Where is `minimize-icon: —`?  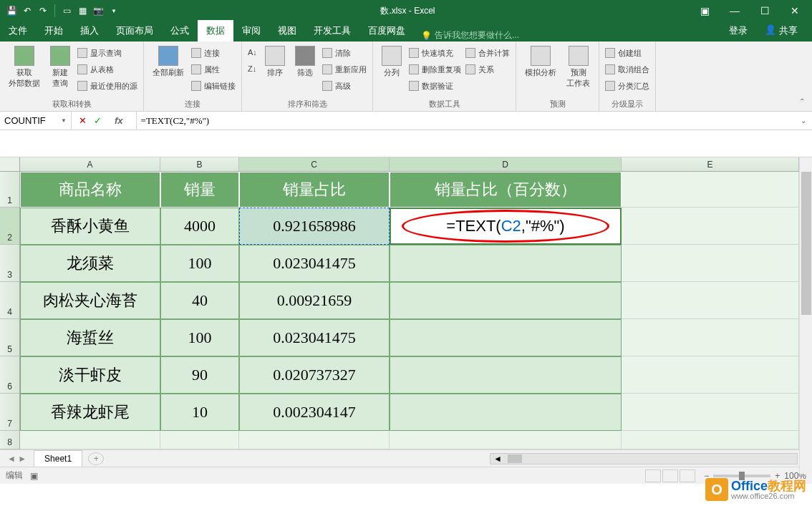
minimize-icon: — is located at coordinates (735, 11).